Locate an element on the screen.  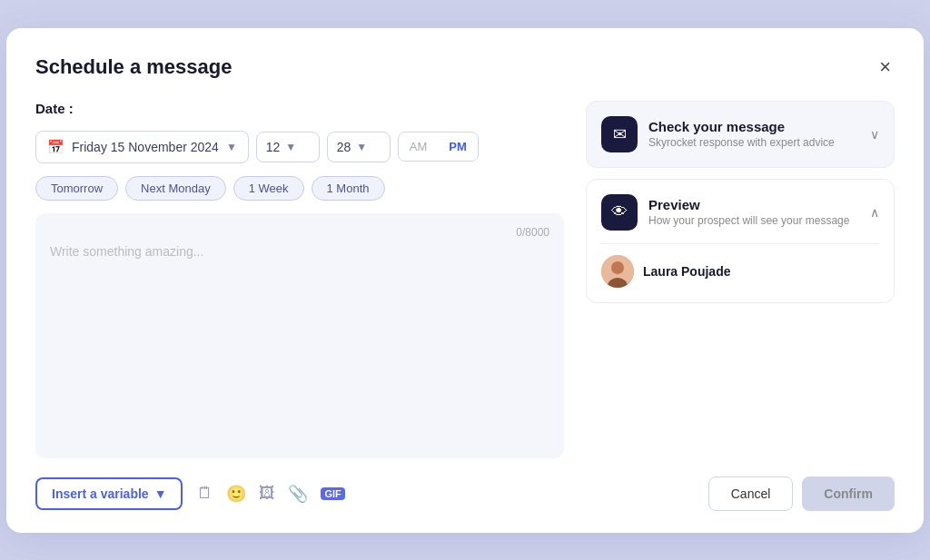
gif-icon: GIF is located at coordinates (332, 494).